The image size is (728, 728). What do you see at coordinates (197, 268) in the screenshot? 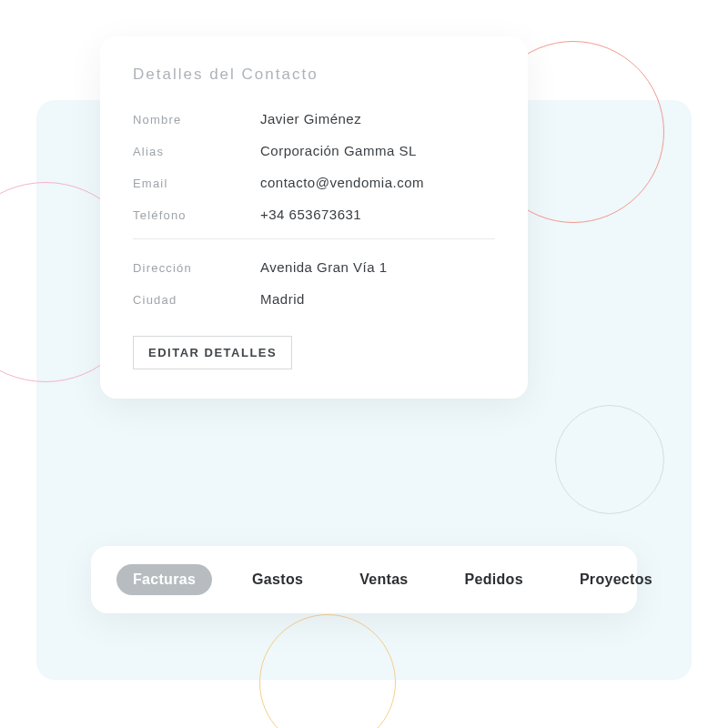
I see `detail-label: Dirección` at bounding box center [197, 268].